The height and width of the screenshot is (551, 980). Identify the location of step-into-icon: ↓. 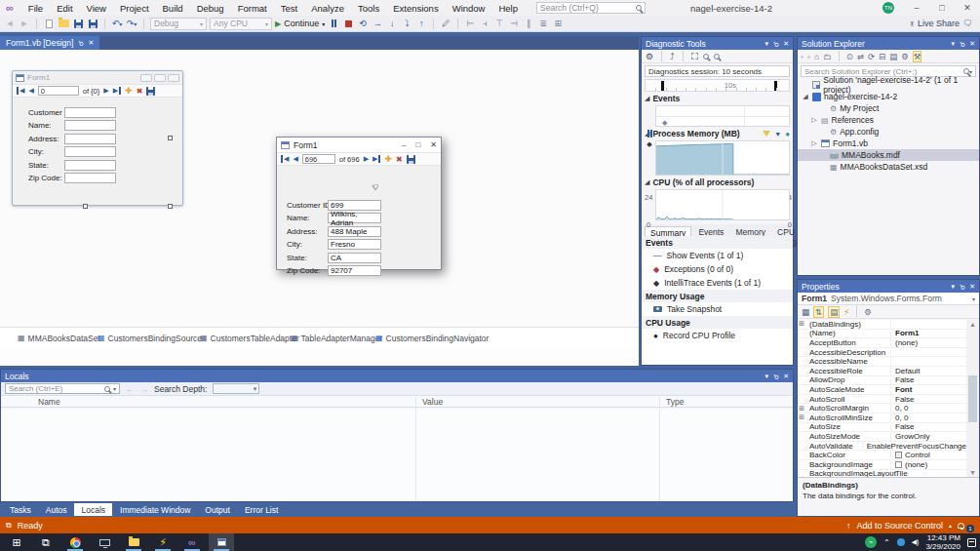
(392, 23).